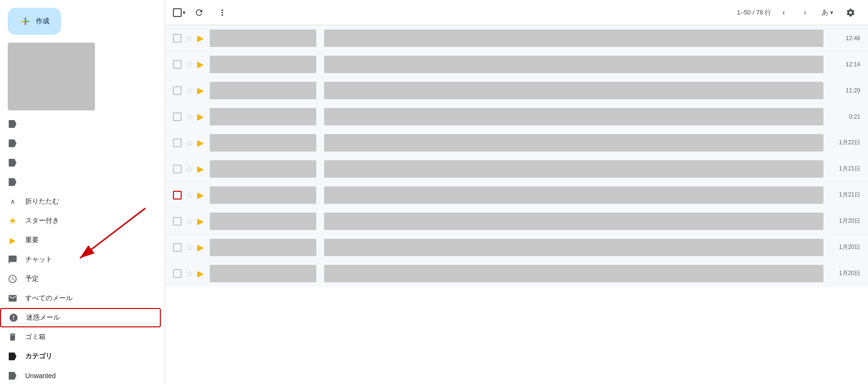  Describe the element at coordinates (851, 13) in the screenshot. I see `settings-button` at that location.